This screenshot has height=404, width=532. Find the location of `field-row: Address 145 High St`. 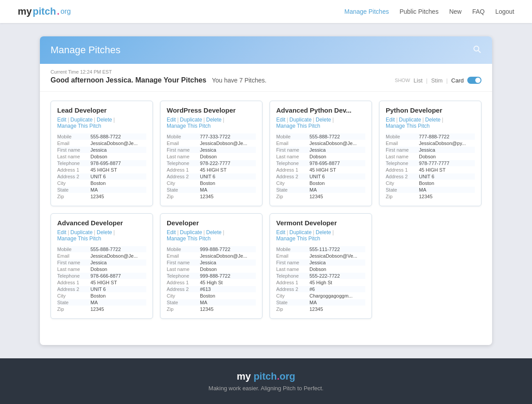

field-row: Address 145 High St is located at coordinates (211, 282).